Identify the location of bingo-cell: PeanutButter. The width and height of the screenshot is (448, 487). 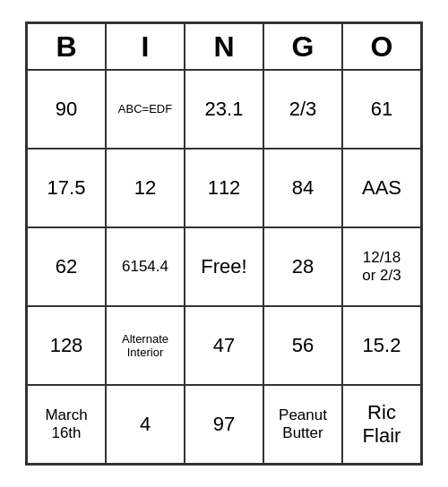
(303, 424).